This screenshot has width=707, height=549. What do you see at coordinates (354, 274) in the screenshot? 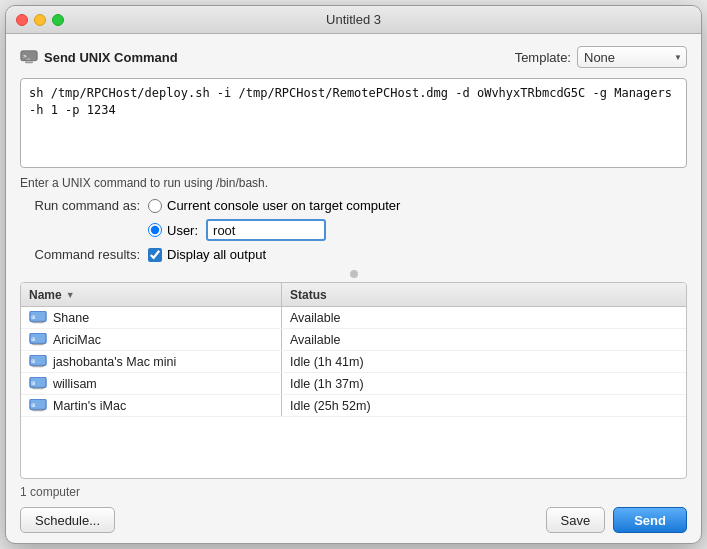
I see `scroll-indicator` at bounding box center [354, 274].